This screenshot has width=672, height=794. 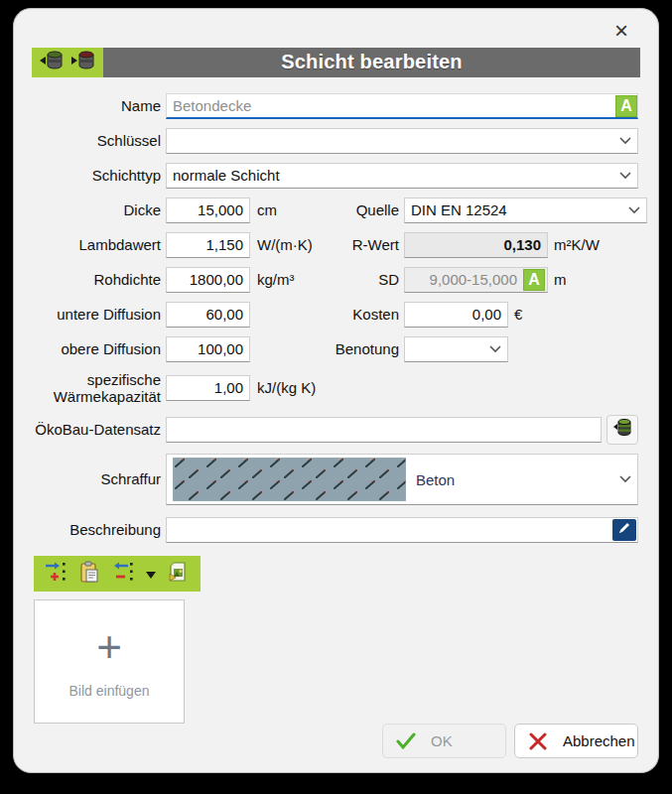 What do you see at coordinates (282, 244) in the screenshot?
I see `lambdawert-unit: W/(m·K)` at bounding box center [282, 244].